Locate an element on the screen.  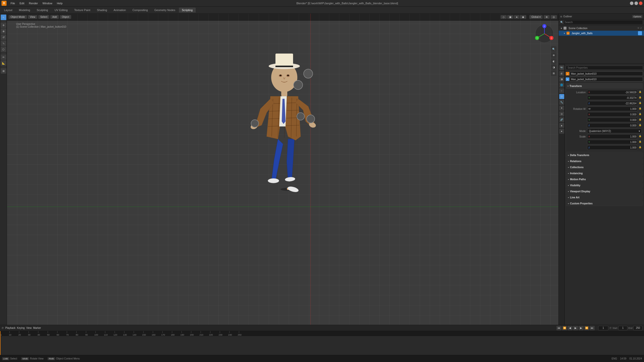
location-x-field: X -16.56028 is located at coordinates (612, 92).